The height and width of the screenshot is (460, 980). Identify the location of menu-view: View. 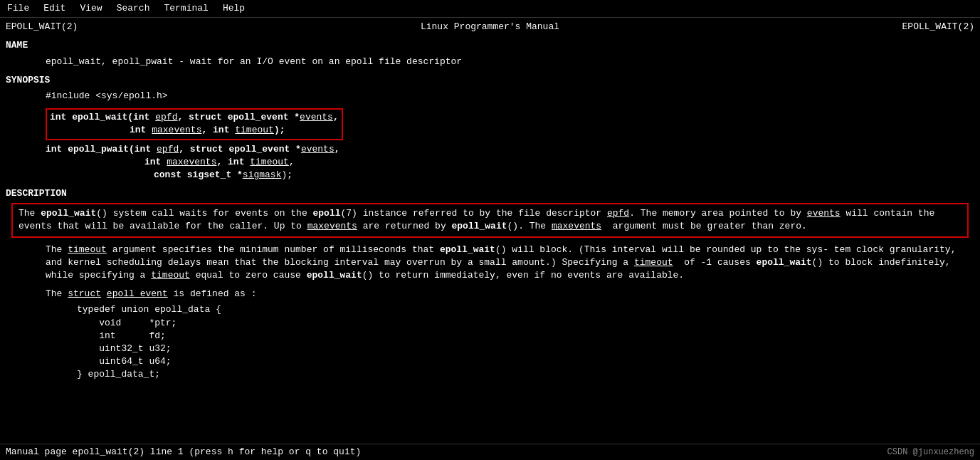
(91, 9).